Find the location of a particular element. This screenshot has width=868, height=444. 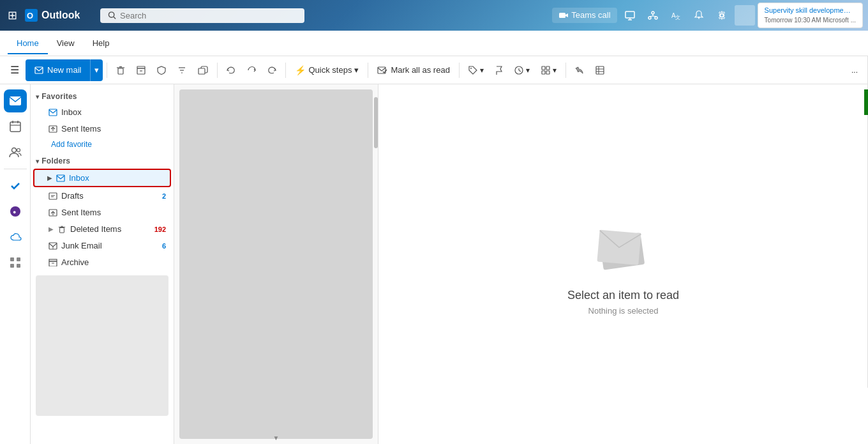

tag-button: ▾ is located at coordinates (476, 70).